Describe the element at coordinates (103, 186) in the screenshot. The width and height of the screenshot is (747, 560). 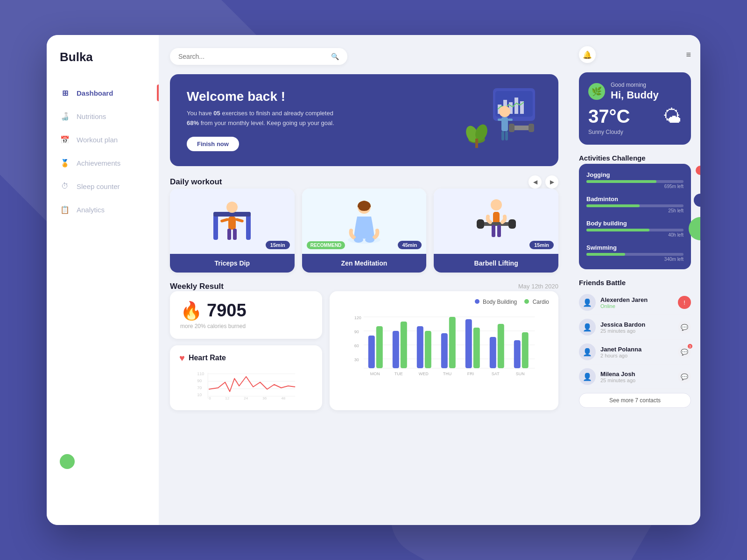
I see `sidebar-item-sleep: ⏱ Sleep counter` at that location.